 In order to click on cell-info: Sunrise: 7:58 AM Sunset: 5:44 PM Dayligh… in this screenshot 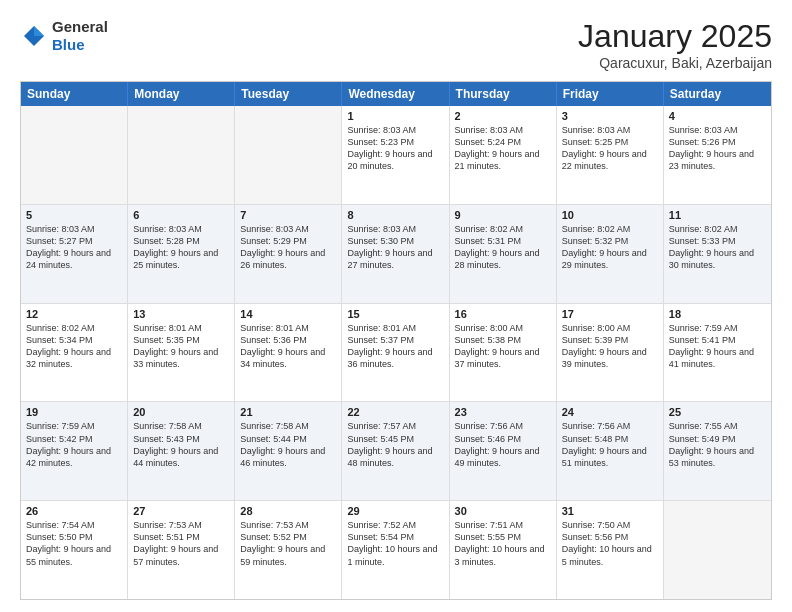, I will do `click(288, 444)`.